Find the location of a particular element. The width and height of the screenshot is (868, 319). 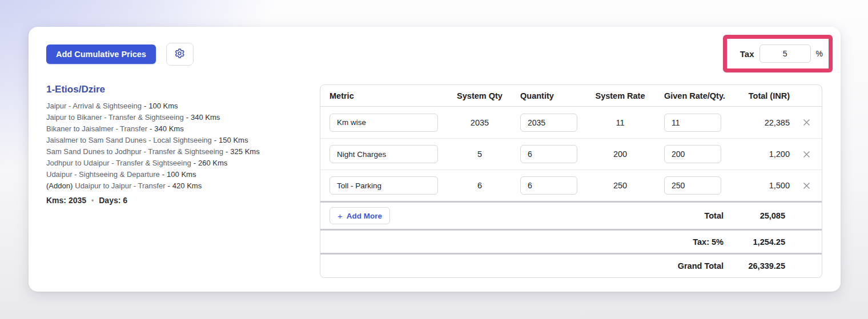

itinerary-panel: 1-Etios/Dzire Jaipur - Arrival & Sightse… is located at coordinates (180, 144).